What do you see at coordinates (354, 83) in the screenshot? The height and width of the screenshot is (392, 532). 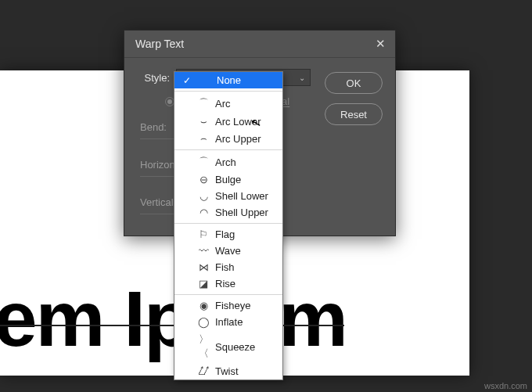 I see `ok-button: OK` at bounding box center [354, 83].